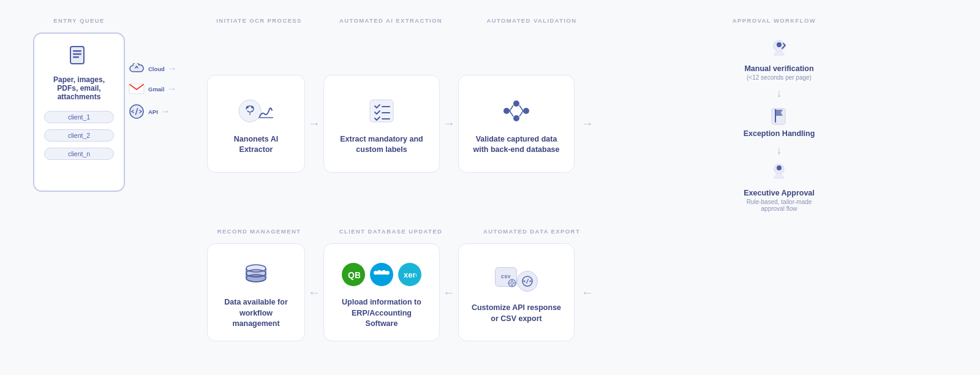 The height and width of the screenshot is (375, 980). What do you see at coordinates (79, 88) in the screenshot?
I see `entry-queue-title: Paper, images, PDFs, email, attachments` at bounding box center [79, 88].